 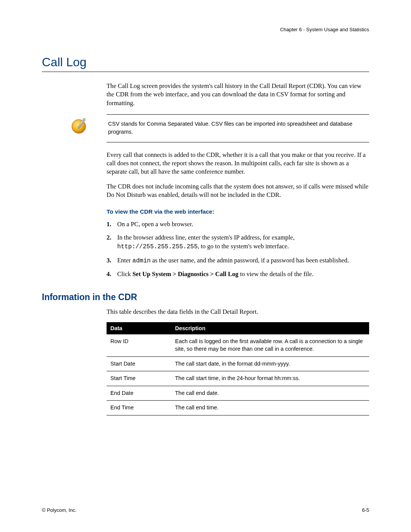 What do you see at coordinates (125, 274) in the screenshot?
I see `step-4-text-a: Click` at bounding box center [125, 274].